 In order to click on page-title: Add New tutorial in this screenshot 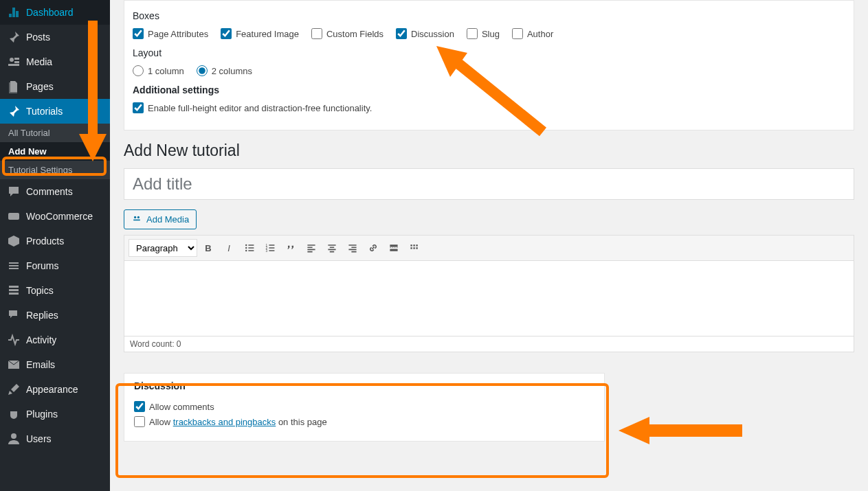, I will do `click(489, 151)`.